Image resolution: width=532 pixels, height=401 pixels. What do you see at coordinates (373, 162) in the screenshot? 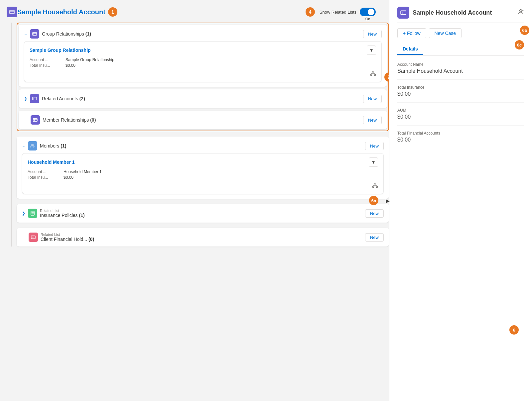
I see `household-member-dropdown: ▼` at bounding box center [373, 162].